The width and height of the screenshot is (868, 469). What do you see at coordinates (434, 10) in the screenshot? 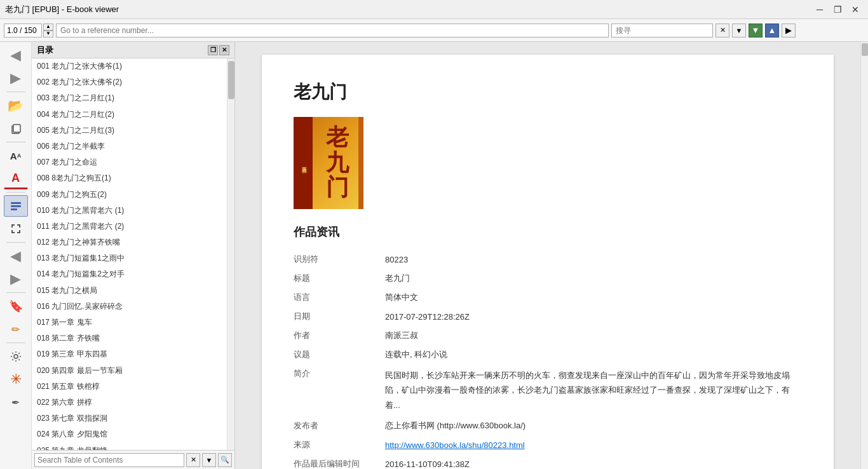
I see `titlebar: 老九门 [EPUB] - E-book viewer ─ ❐ ✕` at bounding box center [434, 10].